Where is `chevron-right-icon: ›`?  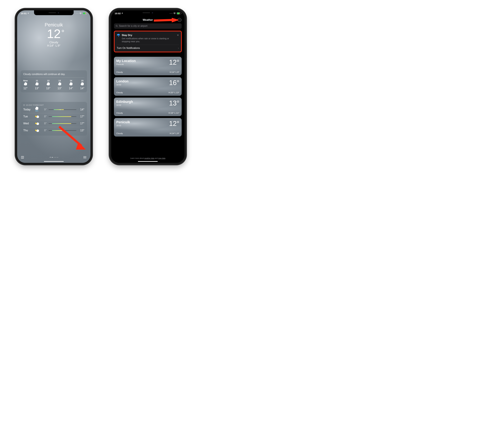
chevron-right-icon: › is located at coordinates (179, 48).